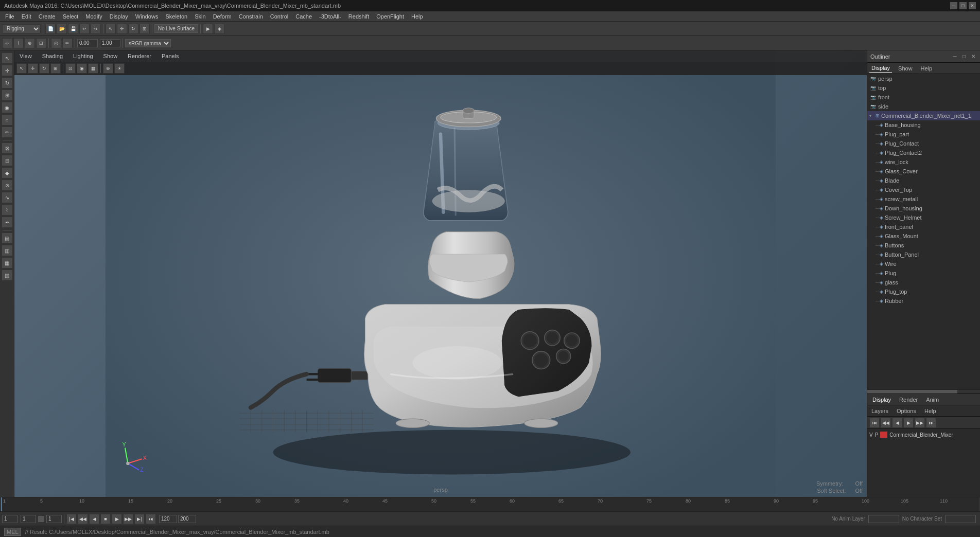  What do you see at coordinates (208, 29) in the screenshot?
I see `render-button: ▶` at bounding box center [208, 29].